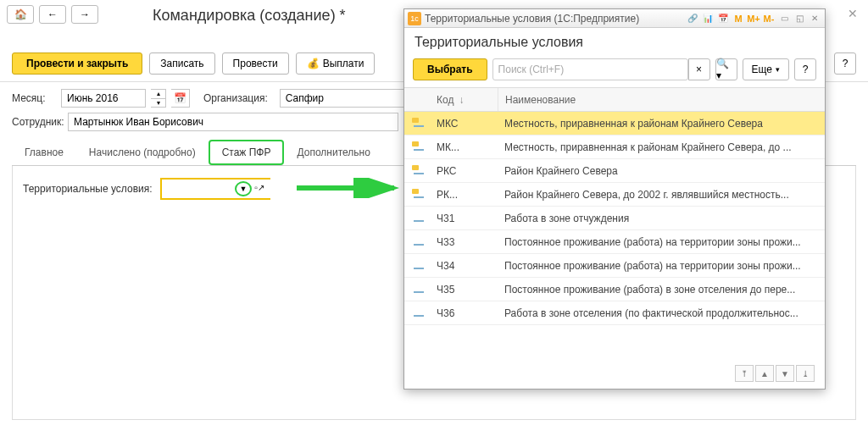  What do you see at coordinates (769, 19) in the screenshot?
I see `mem-mminus: M-` at bounding box center [769, 19].